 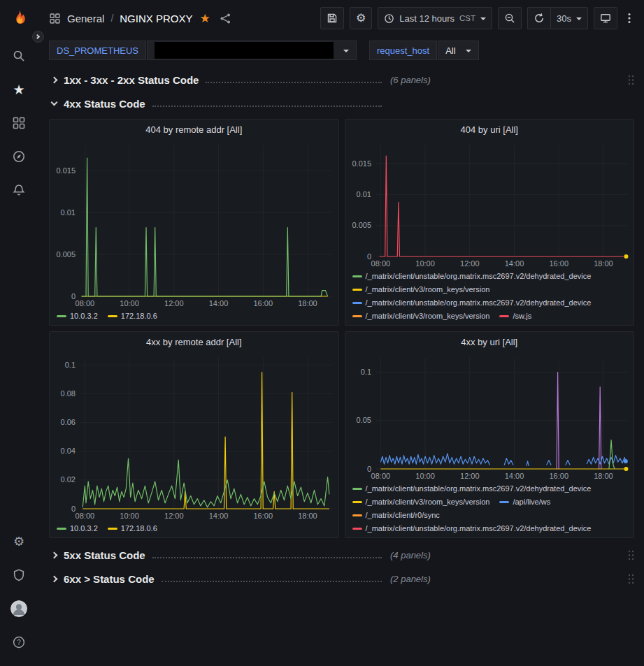 I want to click on help-icon: ?, so click(x=19, y=642).